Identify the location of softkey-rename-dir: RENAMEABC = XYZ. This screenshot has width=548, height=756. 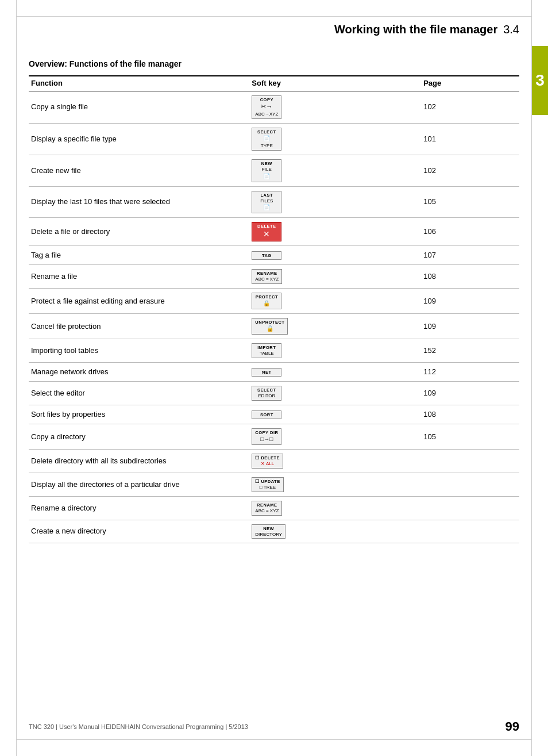
(267, 508).